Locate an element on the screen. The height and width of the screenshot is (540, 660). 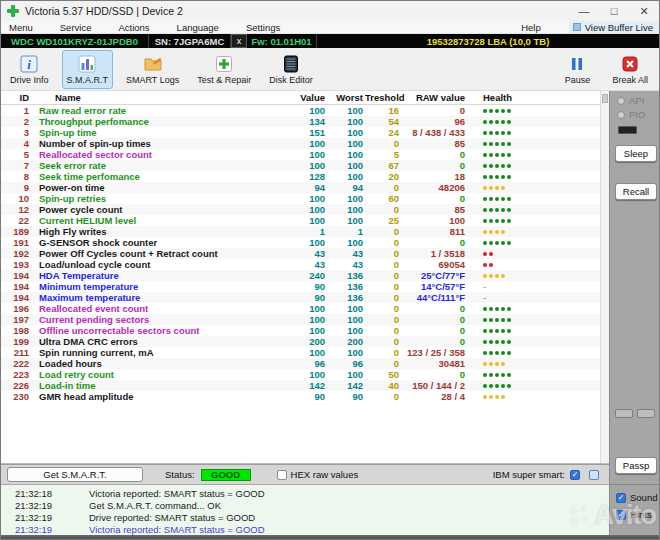
sound-checkbox-row: ✓ Sound is located at coordinates (636, 498).